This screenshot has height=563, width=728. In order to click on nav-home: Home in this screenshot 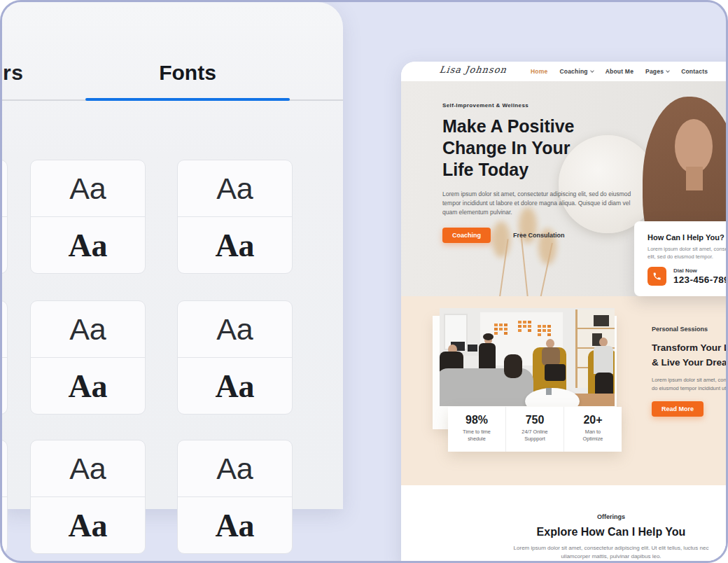, I will do `click(539, 71)`.